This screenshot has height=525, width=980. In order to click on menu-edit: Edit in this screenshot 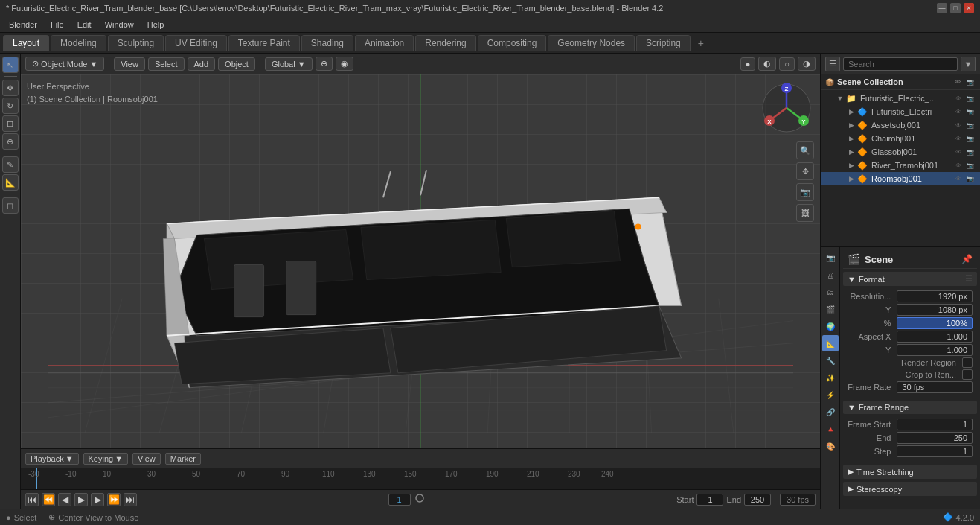, I will do `click(85, 25)`.